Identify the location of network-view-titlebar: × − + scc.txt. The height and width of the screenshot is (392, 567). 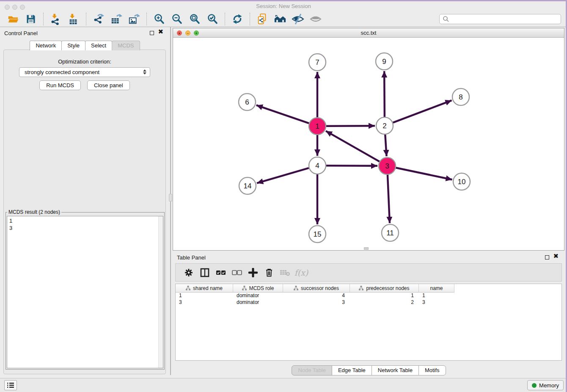
(369, 33).